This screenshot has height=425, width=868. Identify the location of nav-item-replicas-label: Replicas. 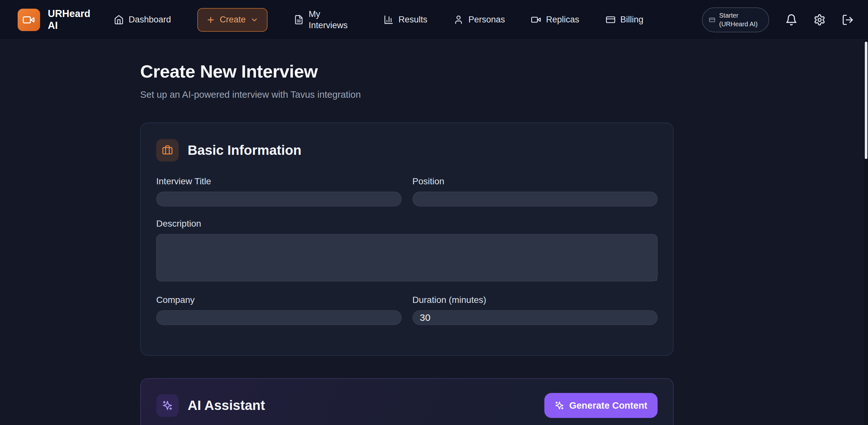
(563, 20).